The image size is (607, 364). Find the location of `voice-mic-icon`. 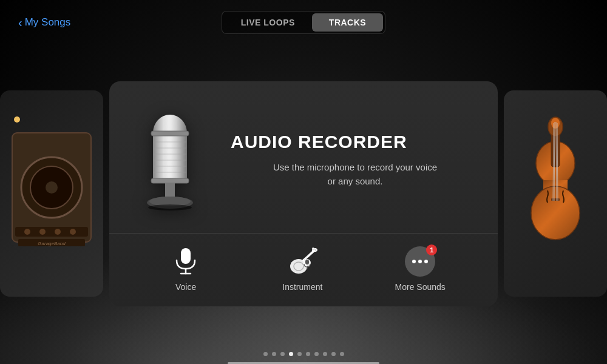

voice-mic-icon is located at coordinates (186, 261).